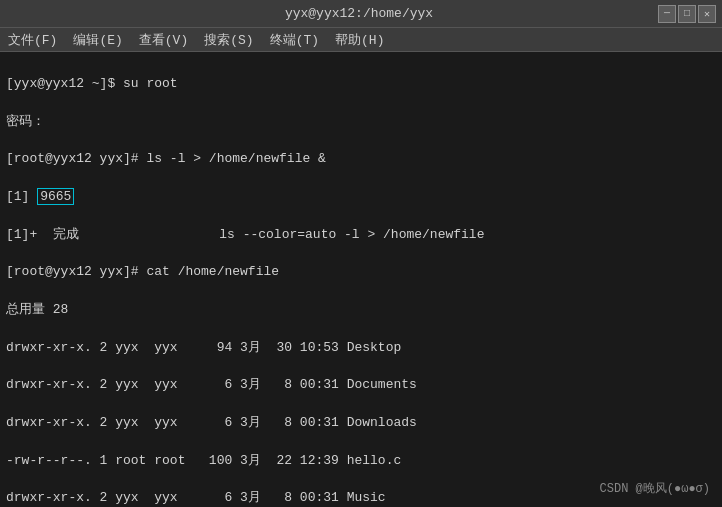 This screenshot has width=722, height=507. I want to click on terminal-line-10: drwxr-xr-x. 2 yyx yyx 6 3月 8 00:31 Downl…, so click(361, 424).